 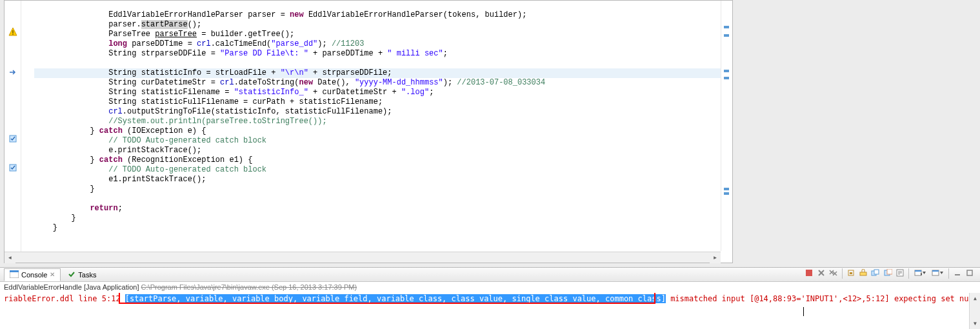 What do you see at coordinates (805, 312) in the screenshot?
I see `text-cursor-icon` at bounding box center [805, 312].